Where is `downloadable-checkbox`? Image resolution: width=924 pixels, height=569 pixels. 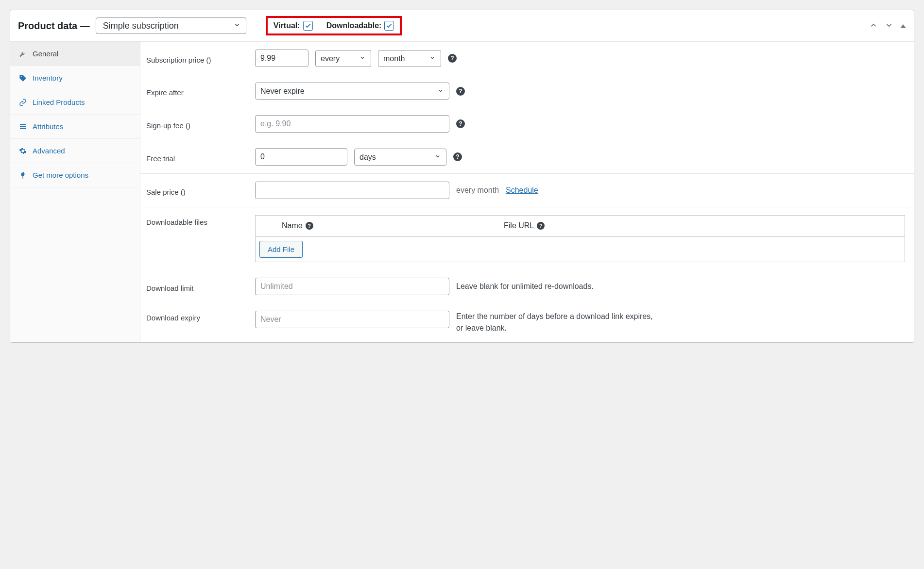 downloadable-checkbox is located at coordinates (389, 26).